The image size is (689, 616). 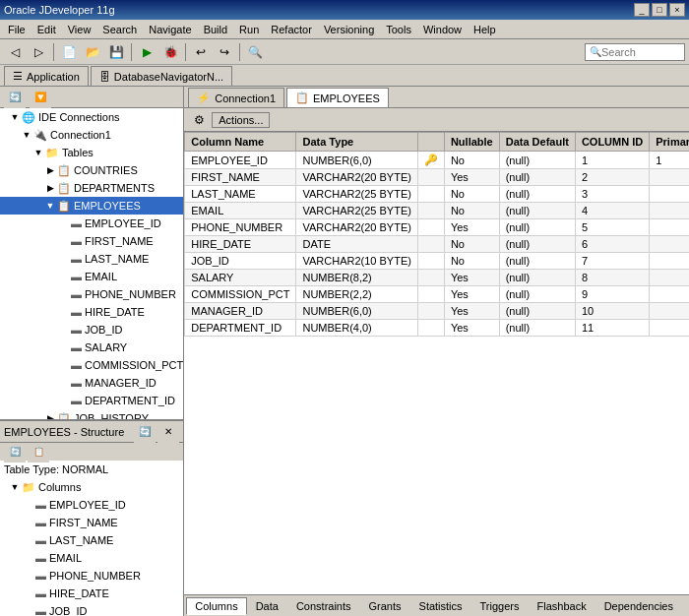 What do you see at coordinates (92, 523) in the screenshot?
I see `struct-first-name: ▬ FIRST_NAME` at bounding box center [92, 523].